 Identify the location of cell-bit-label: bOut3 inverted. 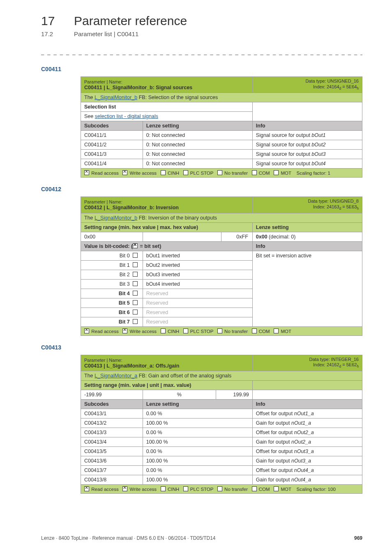
(197, 275).